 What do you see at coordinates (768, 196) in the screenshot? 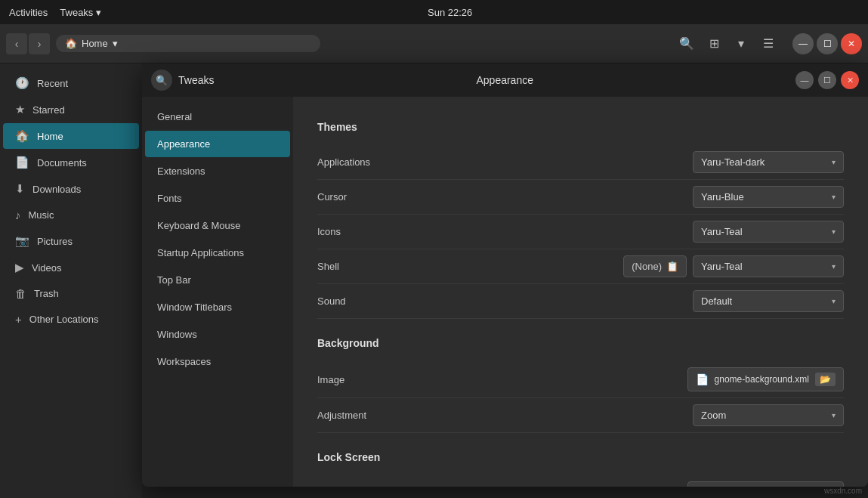
I see `cursor-control: Yaru-Blue ▾` at bounding box center [768, 196].